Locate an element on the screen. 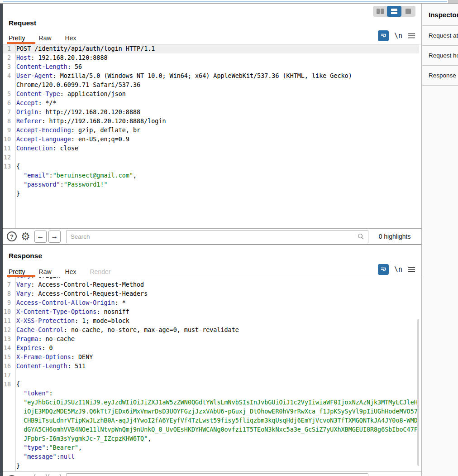 Image resolution: width=458 pixels, height=476 pixels. code-line: 5Content-Type: application/json is located at coordinates (211, 94).